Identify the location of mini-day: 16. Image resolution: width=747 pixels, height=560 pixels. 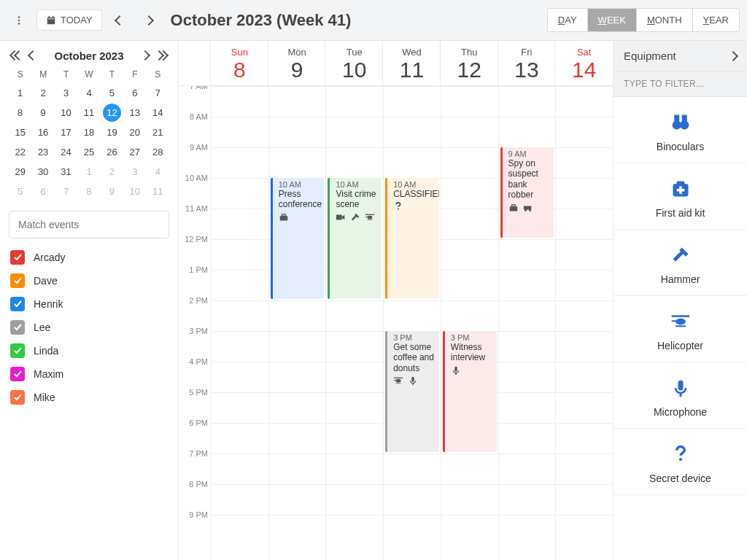
(42, 133).